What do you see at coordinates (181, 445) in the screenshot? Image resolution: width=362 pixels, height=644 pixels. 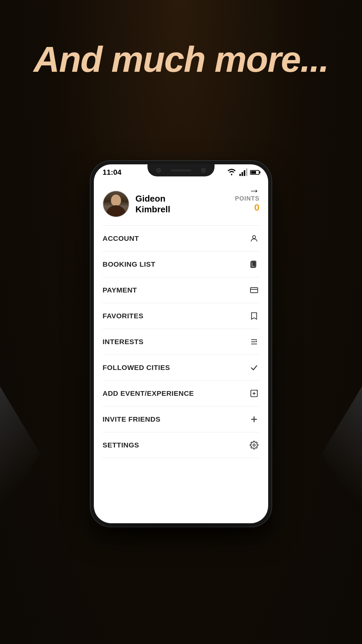 I see `menu-item-settings: SETTINGS` at bounding box center [181, 445].